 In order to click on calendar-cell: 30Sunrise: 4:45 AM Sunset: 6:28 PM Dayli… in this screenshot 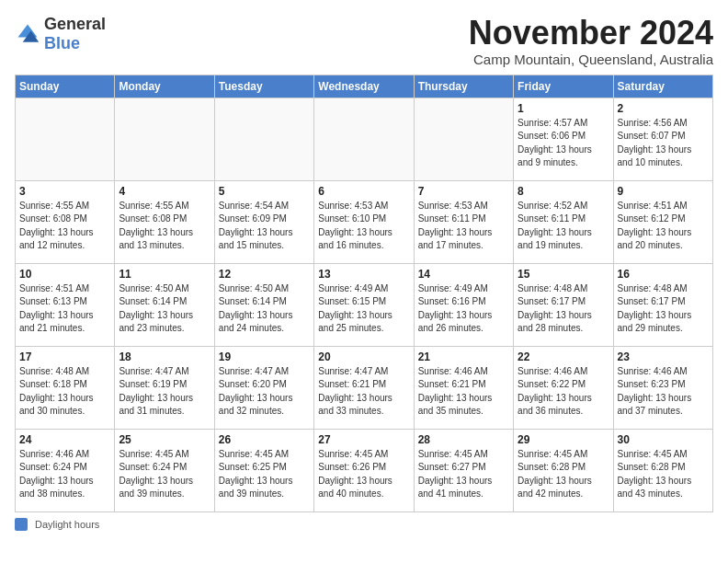, I will do `click(663, 470)`.